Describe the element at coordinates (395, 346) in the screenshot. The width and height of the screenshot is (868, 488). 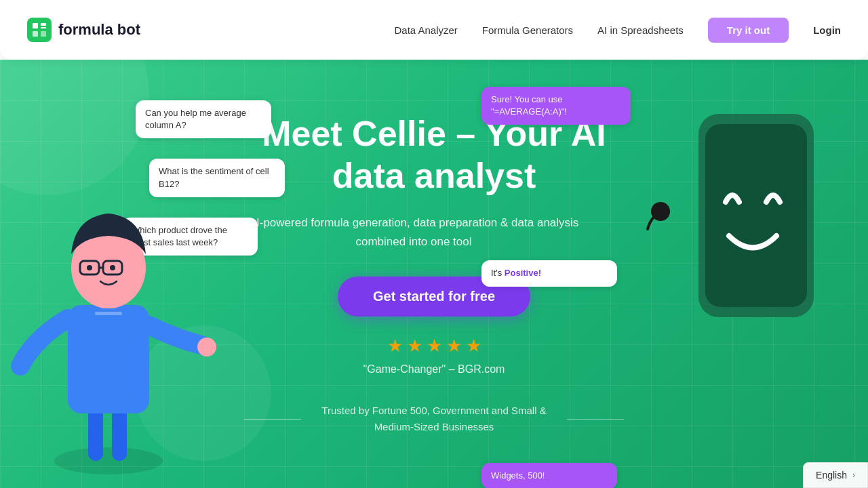
I see `star-1: ★` at that location.